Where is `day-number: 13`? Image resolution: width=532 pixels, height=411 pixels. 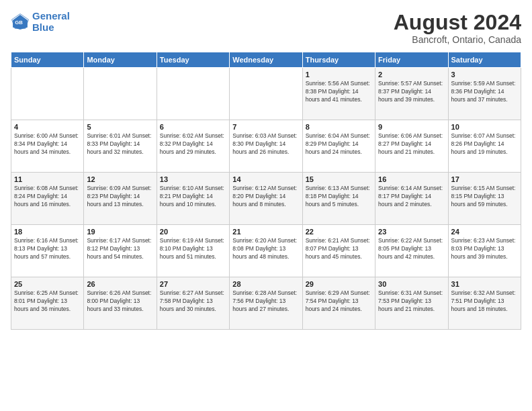 day-number: 13 is located at coordinates (193, 179).